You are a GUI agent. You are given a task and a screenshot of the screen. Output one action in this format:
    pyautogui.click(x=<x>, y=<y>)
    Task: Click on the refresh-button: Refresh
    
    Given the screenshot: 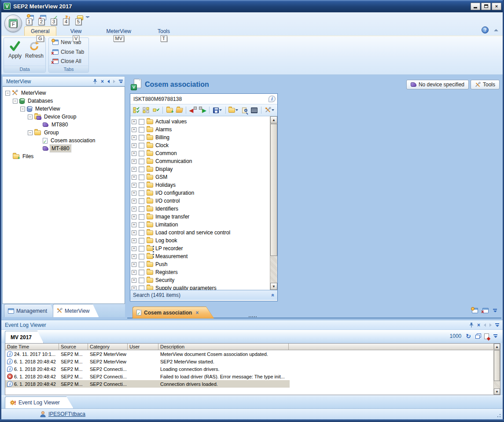 What is the action you would take?
    pyautogui.click(x=34, y=52)
    